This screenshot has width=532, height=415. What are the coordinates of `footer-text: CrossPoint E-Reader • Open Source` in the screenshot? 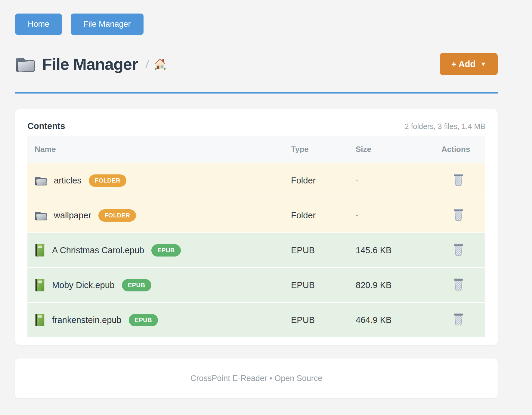 It's located at (256, 378).